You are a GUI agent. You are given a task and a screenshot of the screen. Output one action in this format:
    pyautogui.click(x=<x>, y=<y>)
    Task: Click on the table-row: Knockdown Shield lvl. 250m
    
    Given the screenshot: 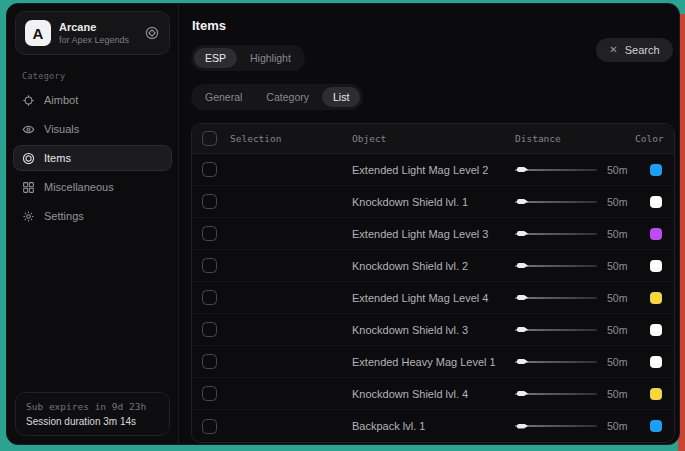 What is the action you would take?
    pyautogui.click(x=433, y=266)
    